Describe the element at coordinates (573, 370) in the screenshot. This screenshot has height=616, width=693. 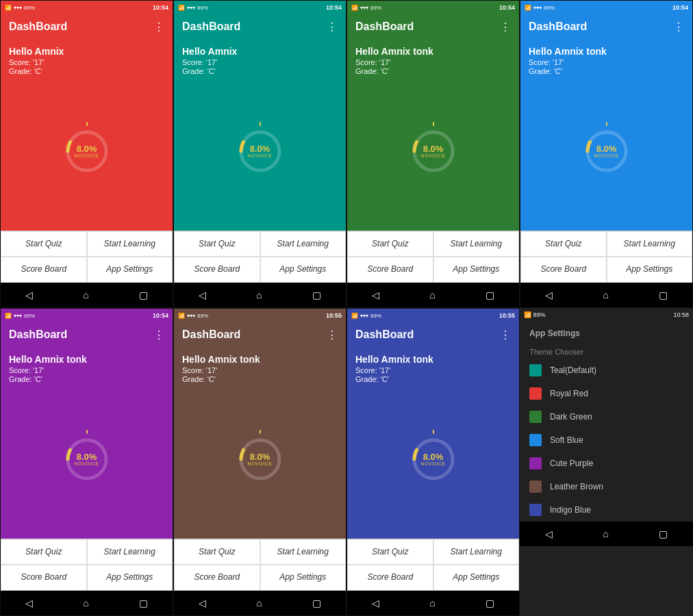
I see `theme-label-0: Teal(Default)` at that location.